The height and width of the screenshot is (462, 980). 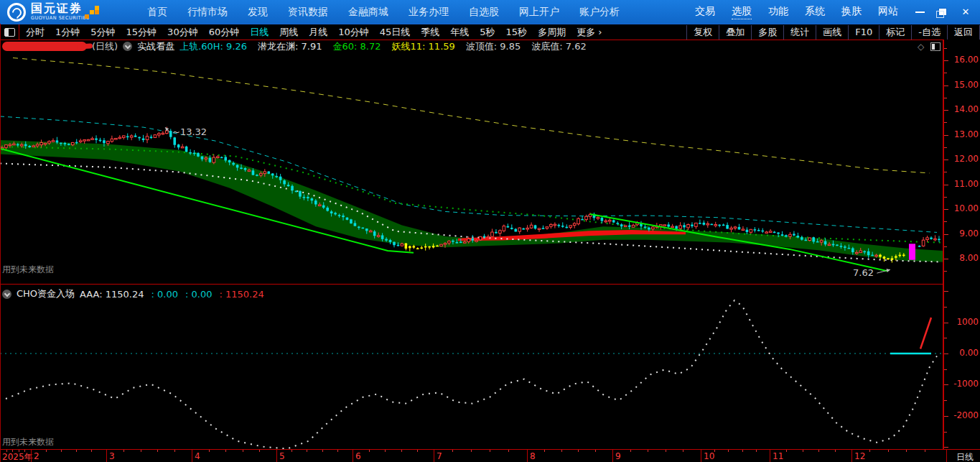 I want to click on tool-button: 统计, so click(x=800, y=32).